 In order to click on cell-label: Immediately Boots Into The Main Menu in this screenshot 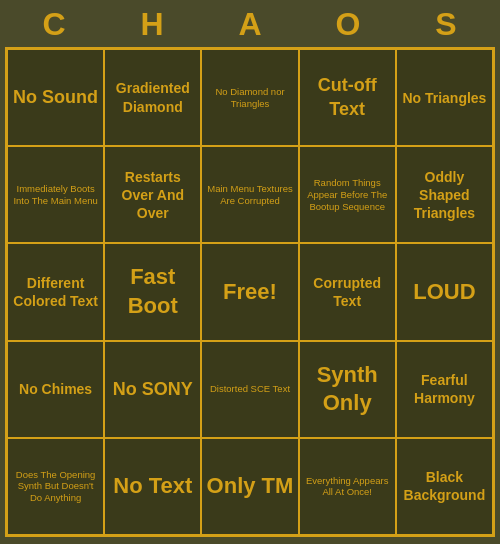, I will do `click(56, 195)`.